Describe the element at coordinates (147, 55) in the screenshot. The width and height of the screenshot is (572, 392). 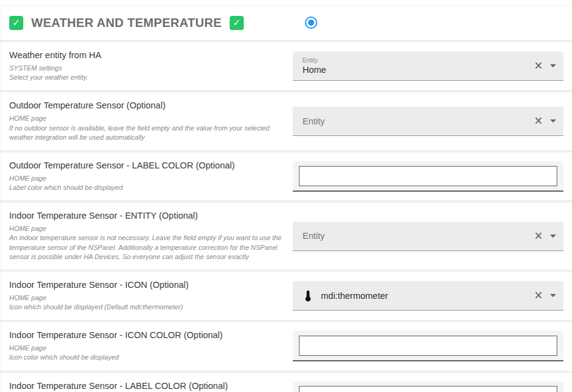
I see `row-title: Weather entity from HA` at that location.